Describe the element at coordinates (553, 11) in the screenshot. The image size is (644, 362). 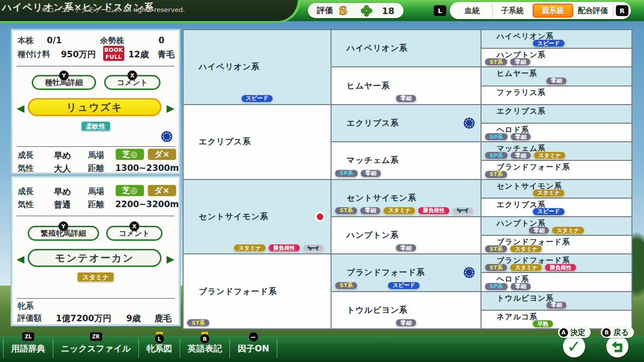
I see `tab-親系統: 親系統` at that location.